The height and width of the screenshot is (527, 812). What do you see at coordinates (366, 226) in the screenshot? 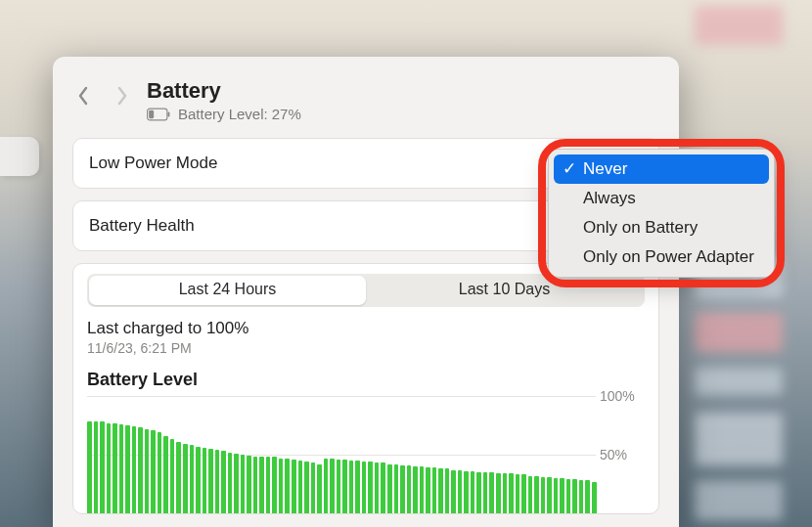
I see `battery-health-row: Battery Health` at bounding box center [366, 226].